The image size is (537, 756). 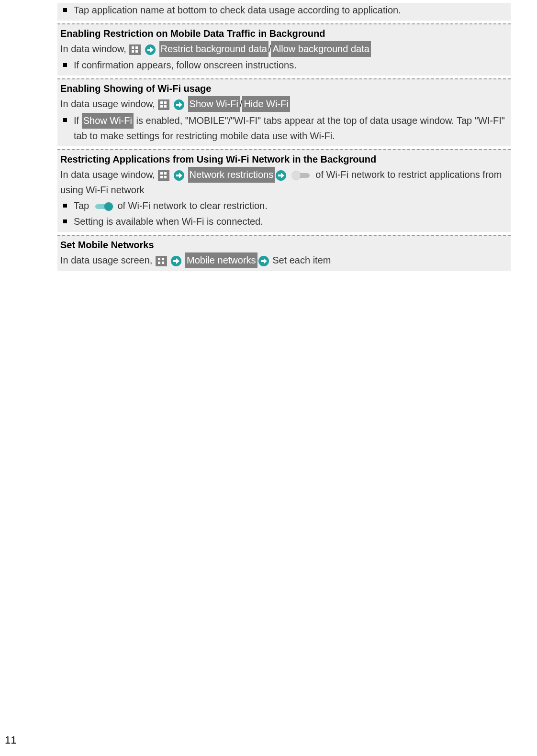 I want to click on instruction-line: In data window, Restrict background data…, so click(x=284, y=49).